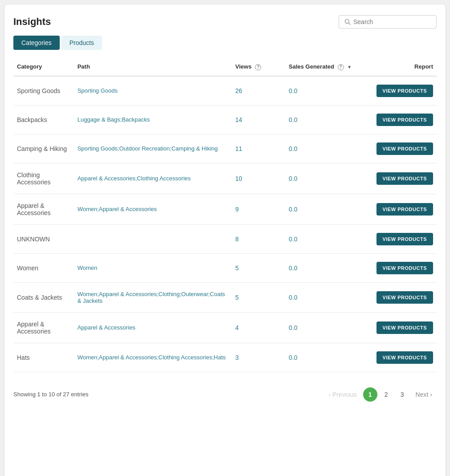  Describe the element at coordinates (380, 395) in the screenshot. I see `pagination: ‹ Previous 1 2 3 Next ›` at that location.